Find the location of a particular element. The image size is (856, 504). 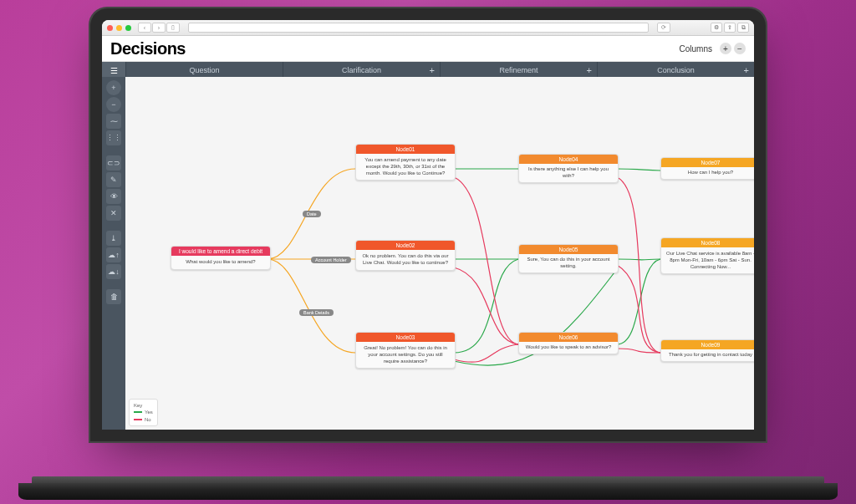

tool-edit: ✎ is located at coordinates (114, 180).